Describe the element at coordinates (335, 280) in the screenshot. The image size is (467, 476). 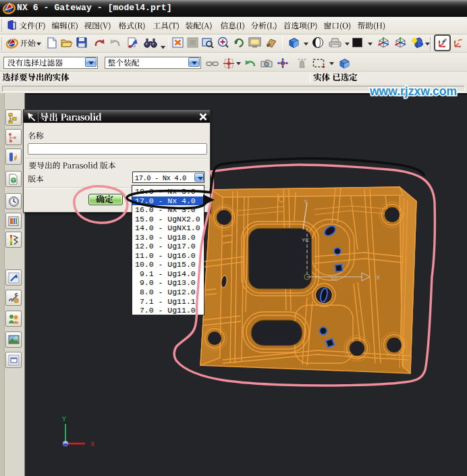
I see `svg-text: XC` at that location.